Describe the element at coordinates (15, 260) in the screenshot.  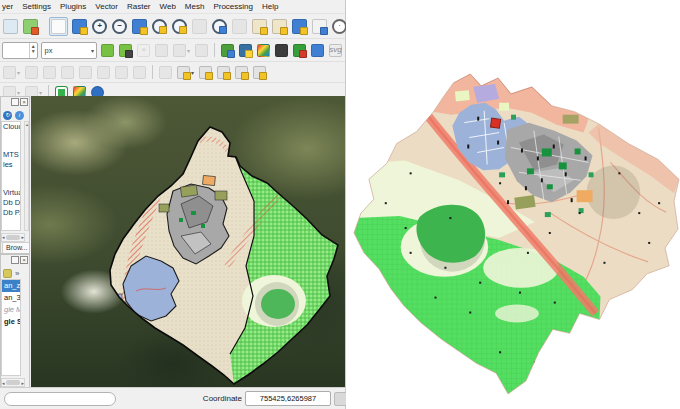
I see `layers-float-button` at that location.